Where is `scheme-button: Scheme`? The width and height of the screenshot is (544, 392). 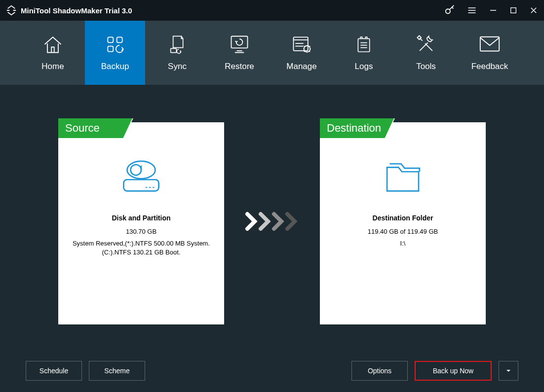 scheme-button: Scheme is located at coordinates (117, 371).